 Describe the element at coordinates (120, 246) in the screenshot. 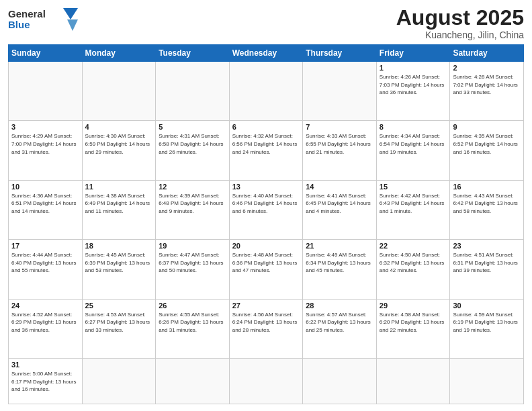

I see `day-number: 18` at that location.